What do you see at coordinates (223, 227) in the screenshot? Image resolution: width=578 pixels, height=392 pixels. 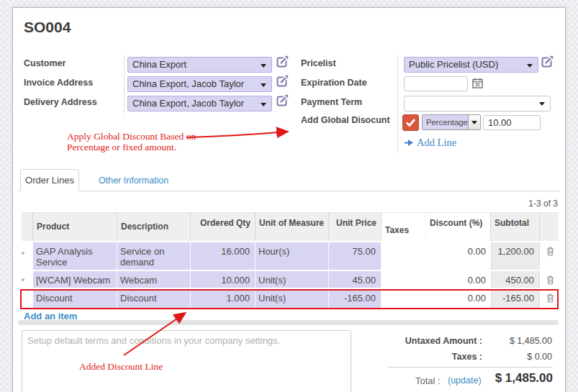 I see `col-ordered-qty: Ordered Qty` at bounding box center [223, 227].